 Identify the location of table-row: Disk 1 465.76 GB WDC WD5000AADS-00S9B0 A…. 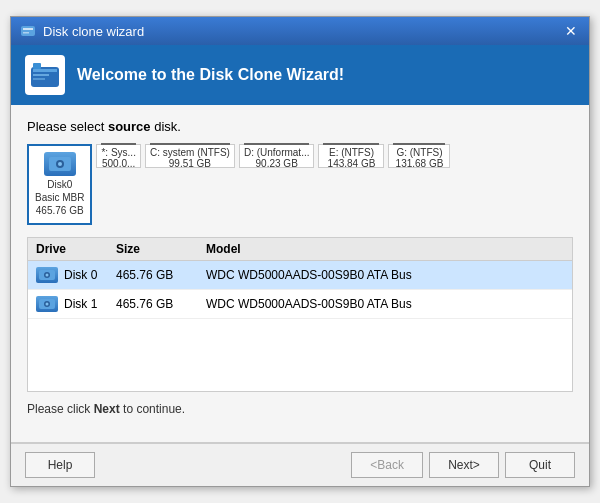
(300, 304).